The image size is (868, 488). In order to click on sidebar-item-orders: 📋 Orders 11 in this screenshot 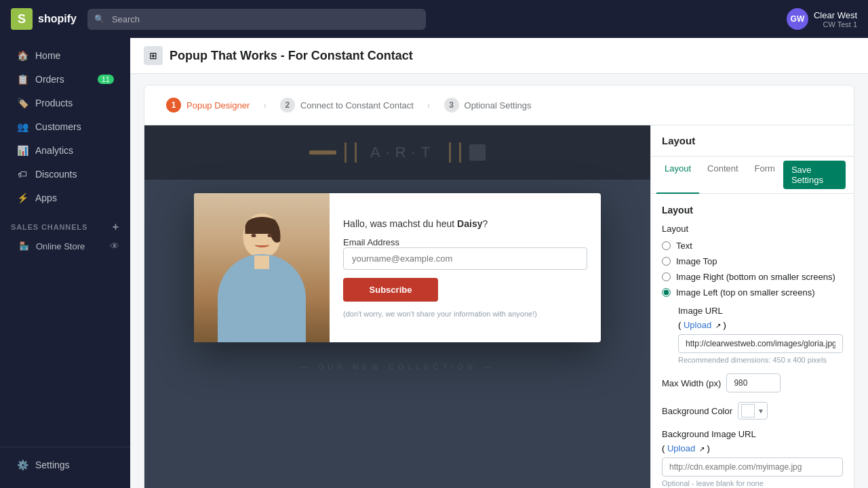, I will do `click(65, 79)`.